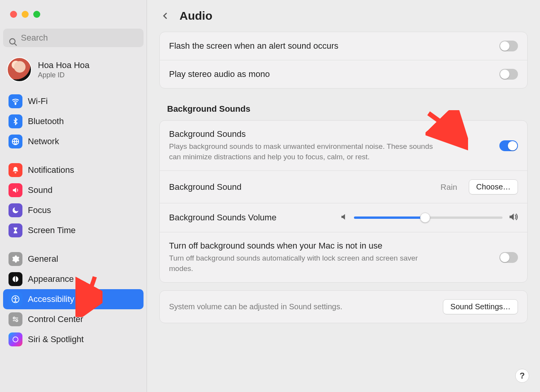 The image size is (540, 392). Describe the element at coordinates (166, 16) in the screenshot. I see `back-button` at that location.